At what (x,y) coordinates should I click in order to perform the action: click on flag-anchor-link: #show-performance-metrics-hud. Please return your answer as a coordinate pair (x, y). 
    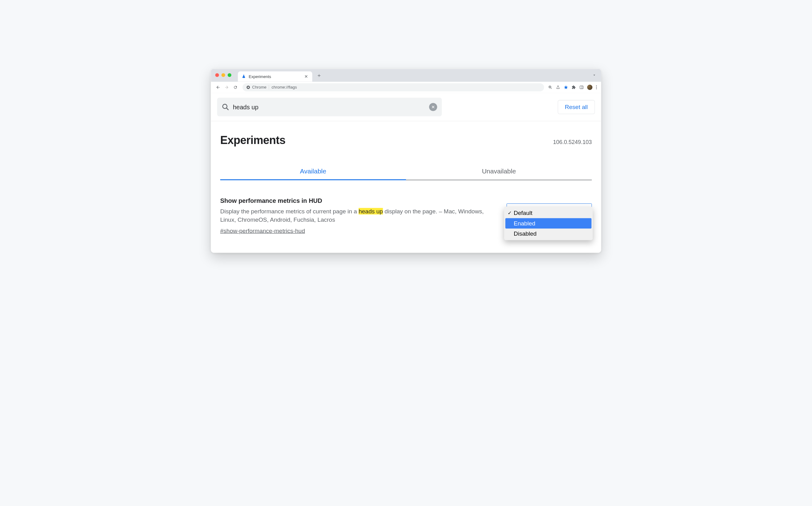
    Looking at the image, I should click on (263, 231).